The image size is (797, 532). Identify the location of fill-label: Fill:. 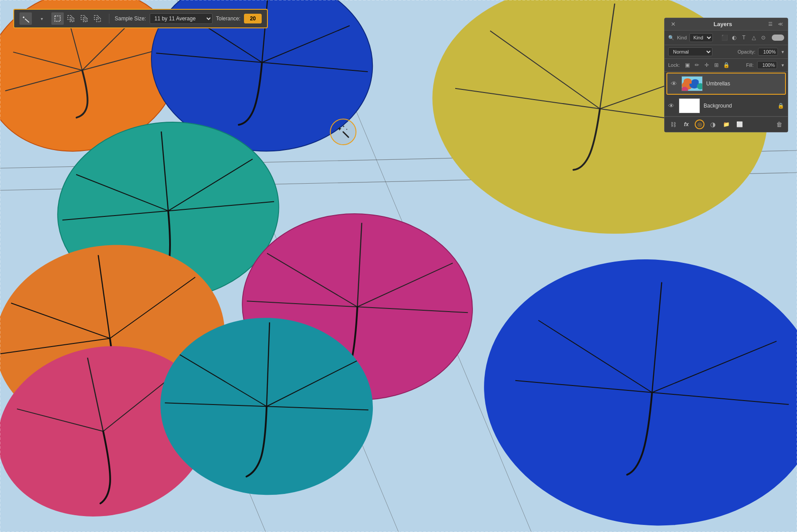
(750, 65).